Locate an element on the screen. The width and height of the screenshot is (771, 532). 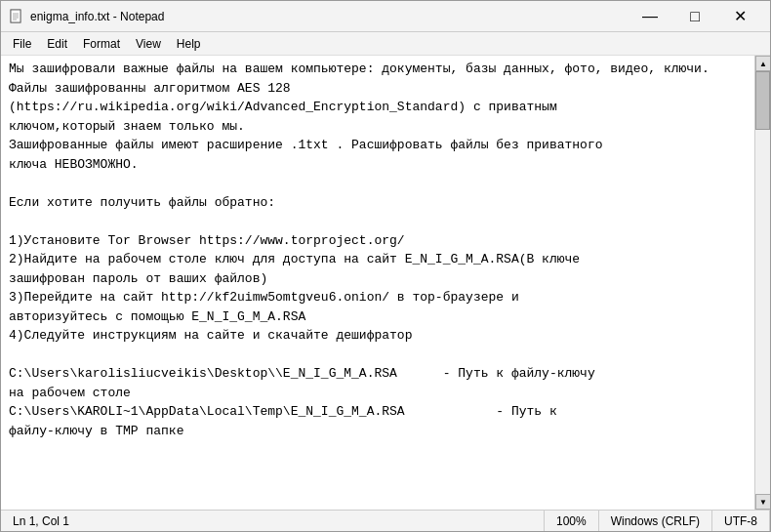
window-controls: — □ ✕ is located at coordinates (695, 17).